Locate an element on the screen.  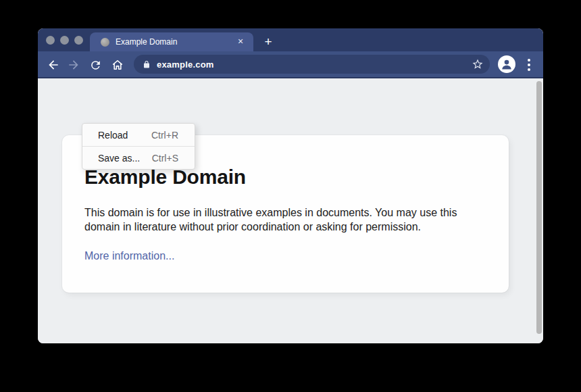
forward-arrow-icon is located at coordinates (74, 65).